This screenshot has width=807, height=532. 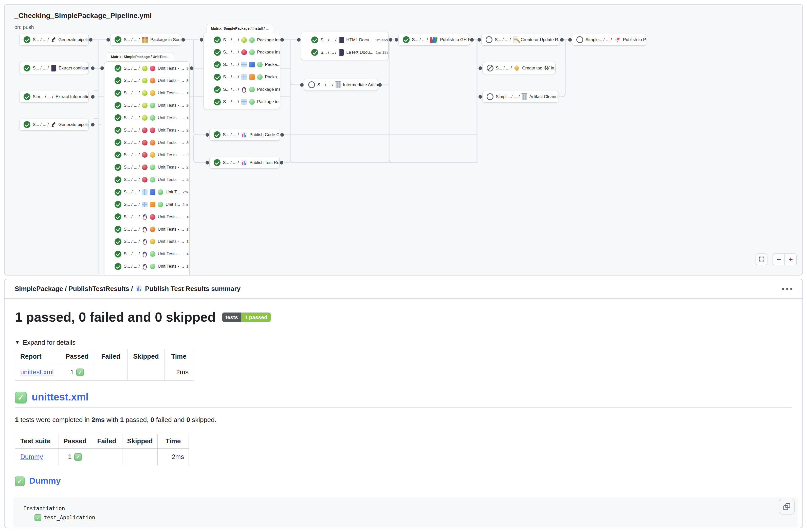 What do you see at coordinates (779, 260) in the screenshot?
I see `zoom-out-button: −` at bounding box center [779, 260].